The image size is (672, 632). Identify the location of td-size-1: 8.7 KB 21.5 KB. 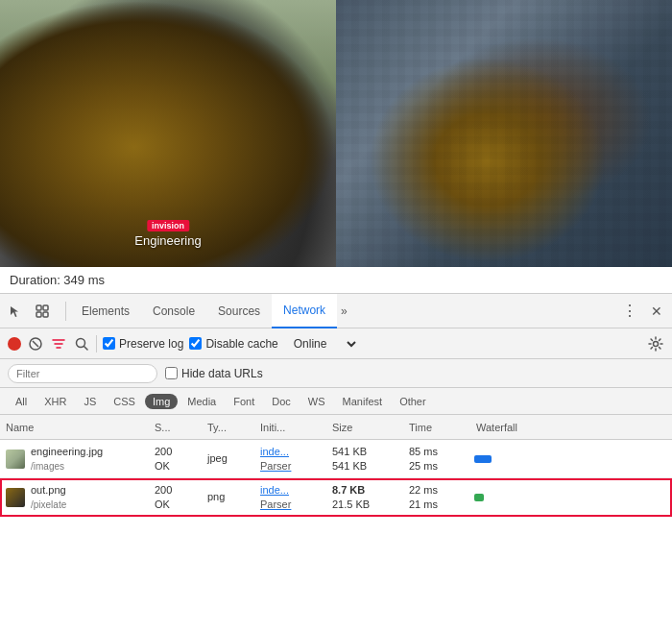
(365, 498).